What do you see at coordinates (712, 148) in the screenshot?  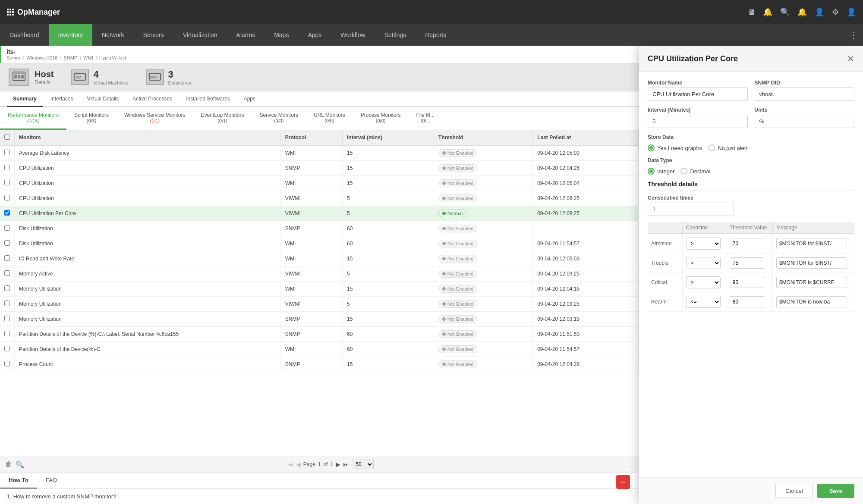 I see `store-no-radio` at bounding box center [712, 148].